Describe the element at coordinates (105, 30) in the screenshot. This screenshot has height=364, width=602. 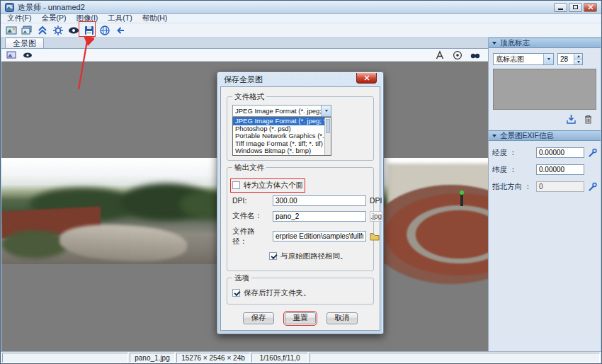
I see `publish-globe-icon` at that location.